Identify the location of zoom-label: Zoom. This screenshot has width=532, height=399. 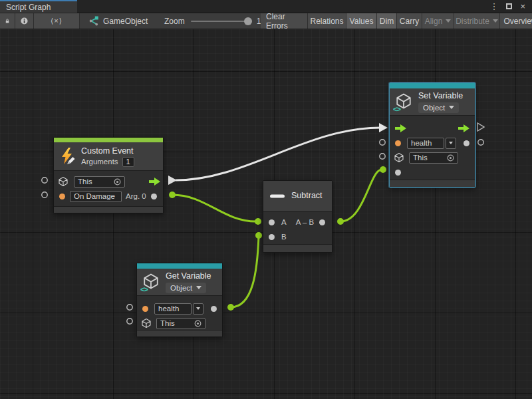
(174, 21).